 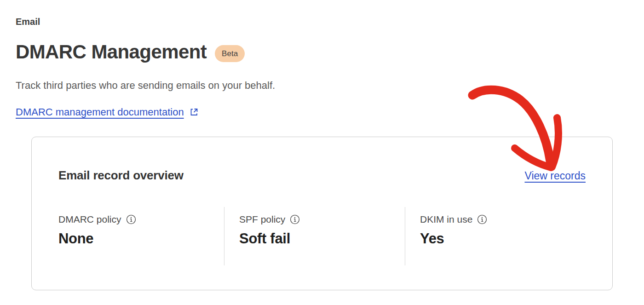 I want to click on breadcrumb-email: Email, so click(x=322, y=22).